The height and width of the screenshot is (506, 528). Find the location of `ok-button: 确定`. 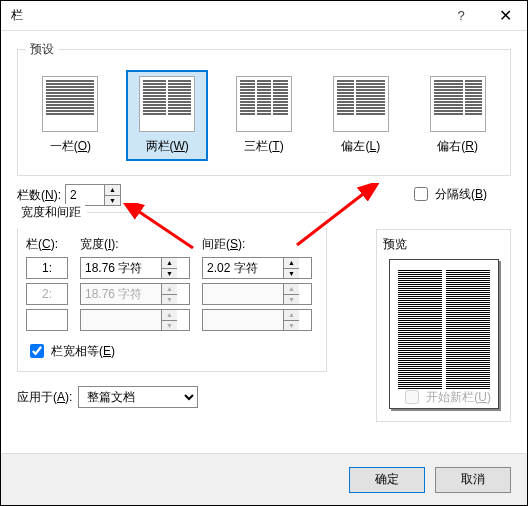

ok-button: 确定 is located at coordinates (387, 480).